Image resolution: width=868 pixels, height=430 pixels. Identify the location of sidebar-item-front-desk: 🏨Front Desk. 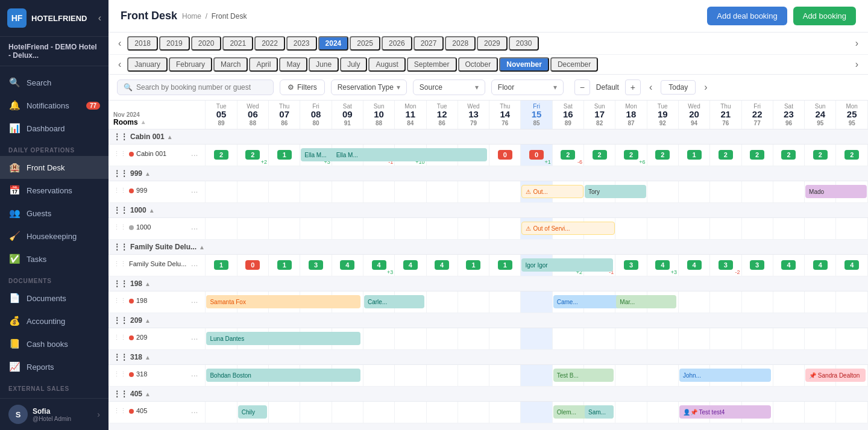
(54, 167).